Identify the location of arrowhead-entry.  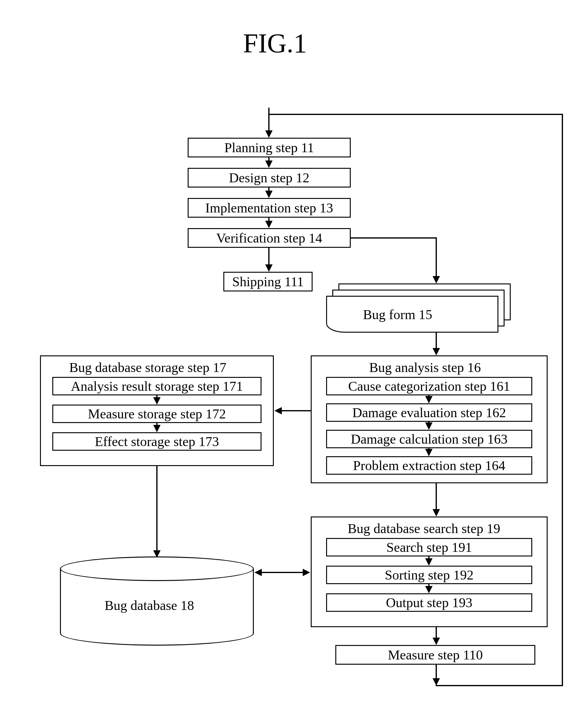
(269, 134).